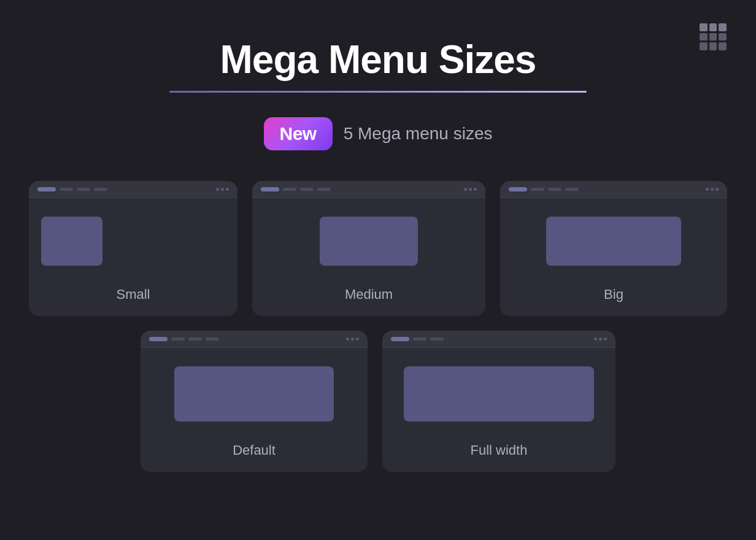  I want to click on card-label: Default, so click(254, 452).